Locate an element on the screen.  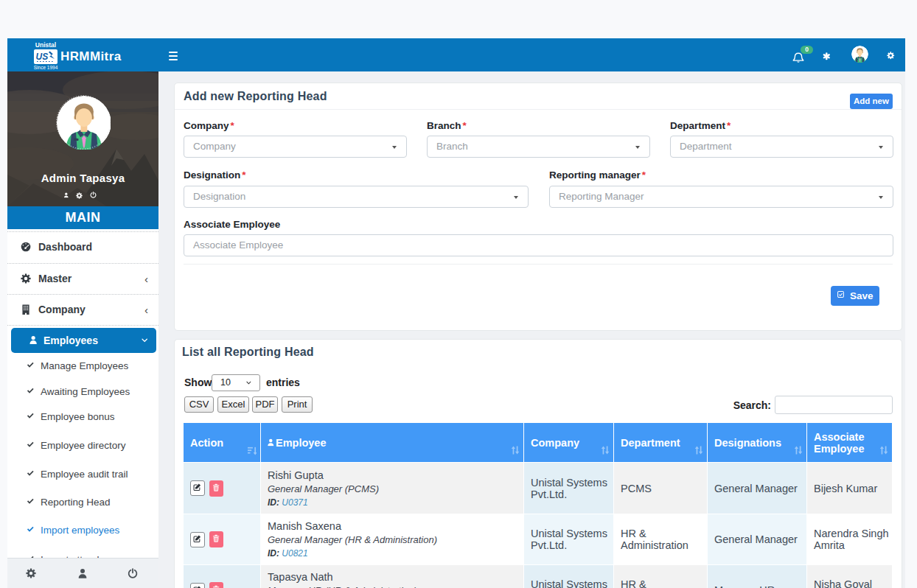
svg-text: US is located at coordinates (43, 57).